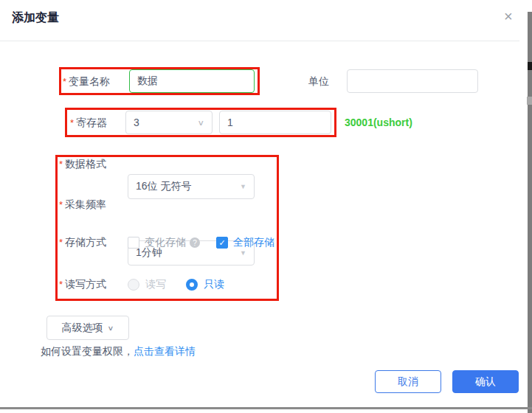 The width and height of the screenshot is (532, 413). Describe the element at coordinates (260, 41) in the screenshot. I see `header-divider` at that location.